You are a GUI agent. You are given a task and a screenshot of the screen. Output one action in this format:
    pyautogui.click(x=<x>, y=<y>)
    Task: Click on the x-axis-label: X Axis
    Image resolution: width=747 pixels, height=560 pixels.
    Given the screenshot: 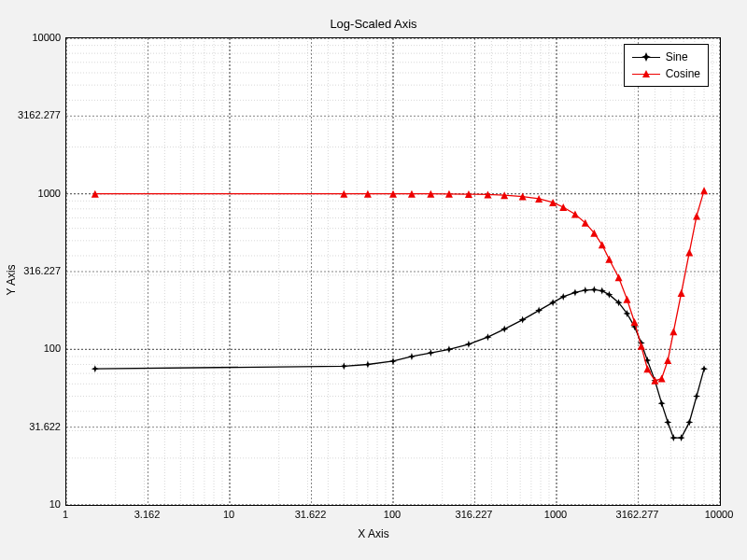 What is the action you would take?
    pyautogui.click(x=374, y=534)
    